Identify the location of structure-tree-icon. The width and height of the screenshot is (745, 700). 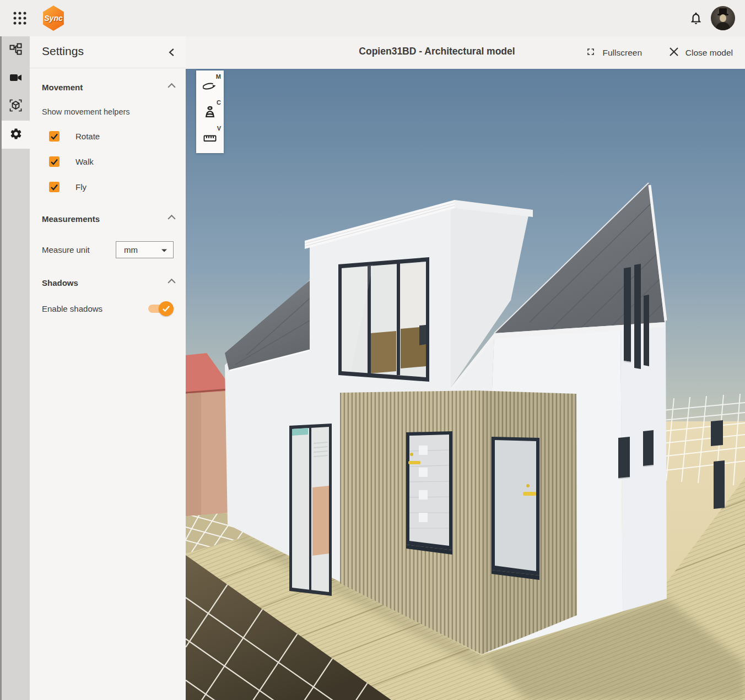
(15, 51).